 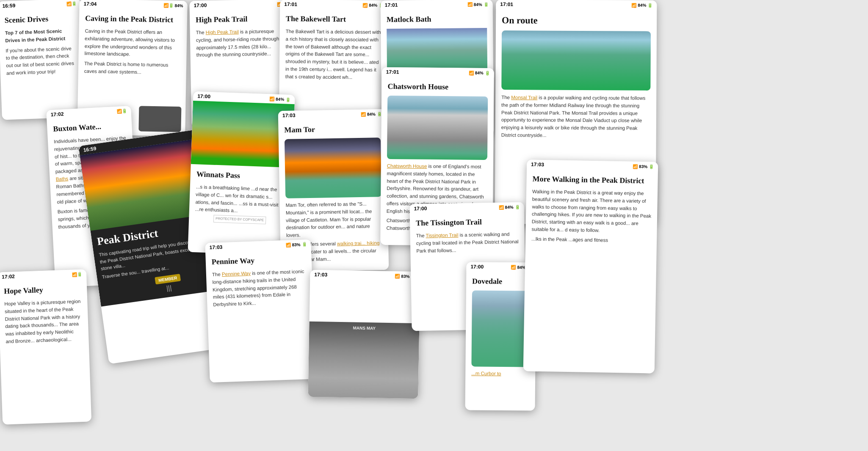 I want to click on time-dovedale: 17:00, so click(x=477, y=267).